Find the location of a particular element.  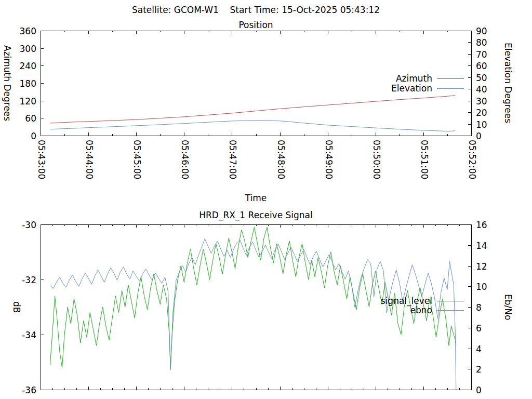

y-right-tick-label: 40 is located at coordinates (482, 89).